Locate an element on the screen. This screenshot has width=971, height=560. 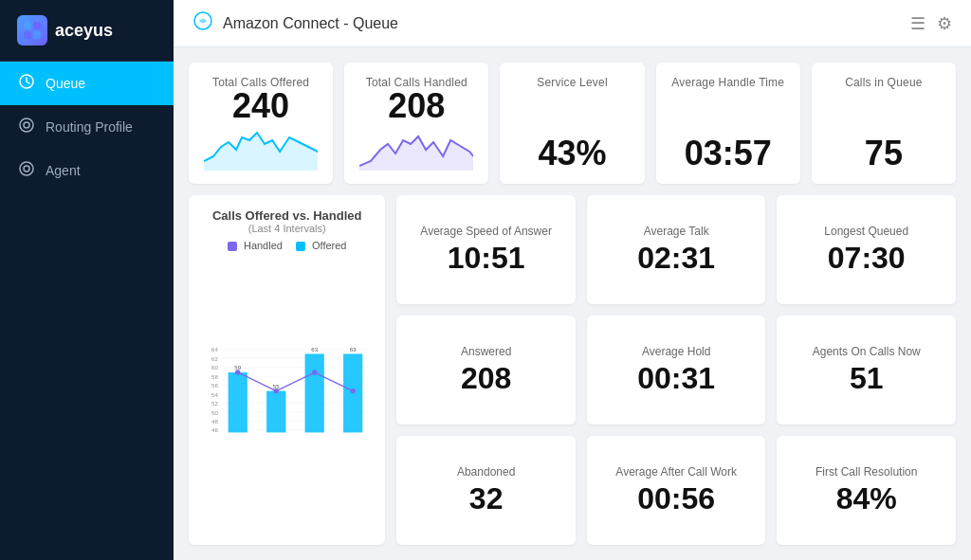
answered-label: Answered is located at coordinates (486, 352).